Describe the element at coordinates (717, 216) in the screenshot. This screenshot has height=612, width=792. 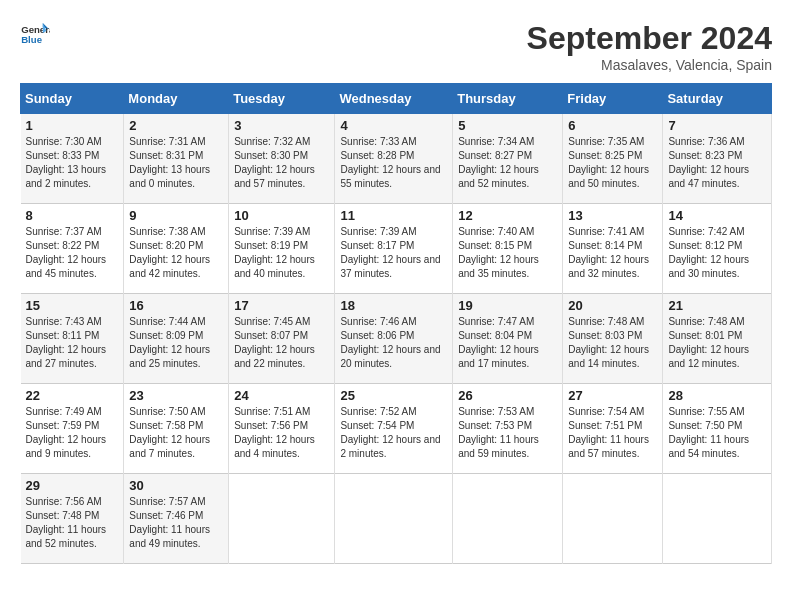
I see `day-number: 14` at that location.